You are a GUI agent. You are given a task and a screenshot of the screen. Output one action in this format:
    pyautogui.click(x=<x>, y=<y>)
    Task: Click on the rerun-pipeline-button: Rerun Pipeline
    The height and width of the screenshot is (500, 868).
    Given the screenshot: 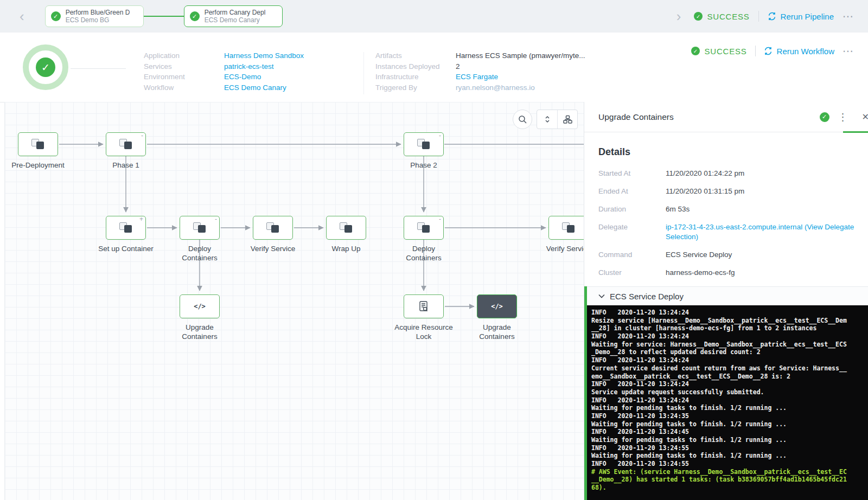 What is the action you would take?
    pyautogui.click(x=801, y=16)
    